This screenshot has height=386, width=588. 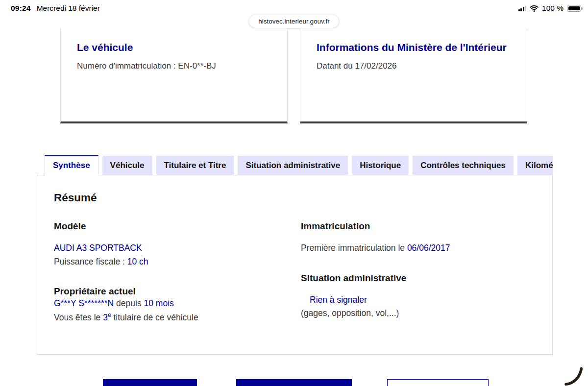 I want to click on battery-percent-label: 100 %, so click(x=553, y=8).